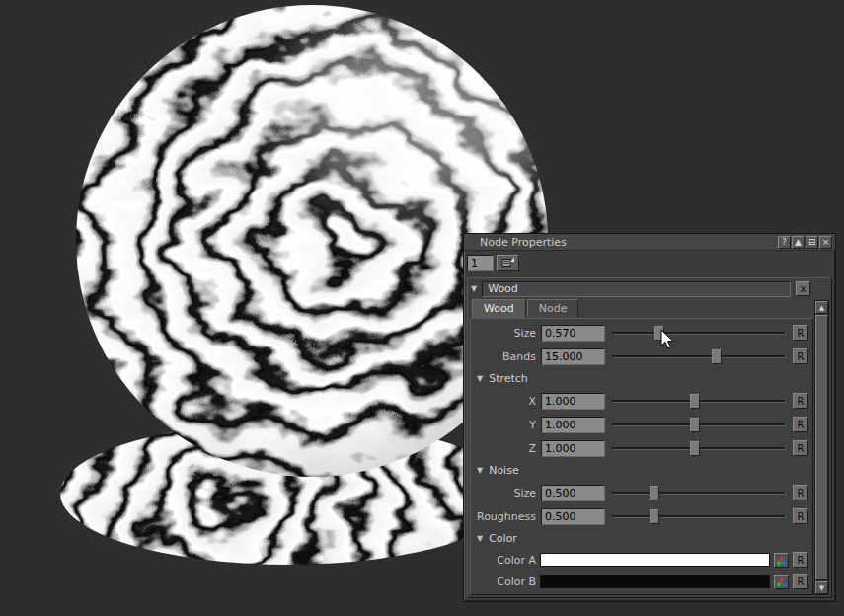 Image resolution: width=844 pixels, height=616 pixels. I want to click on rollup-arrow-icon: ▲, so click(798, 242).